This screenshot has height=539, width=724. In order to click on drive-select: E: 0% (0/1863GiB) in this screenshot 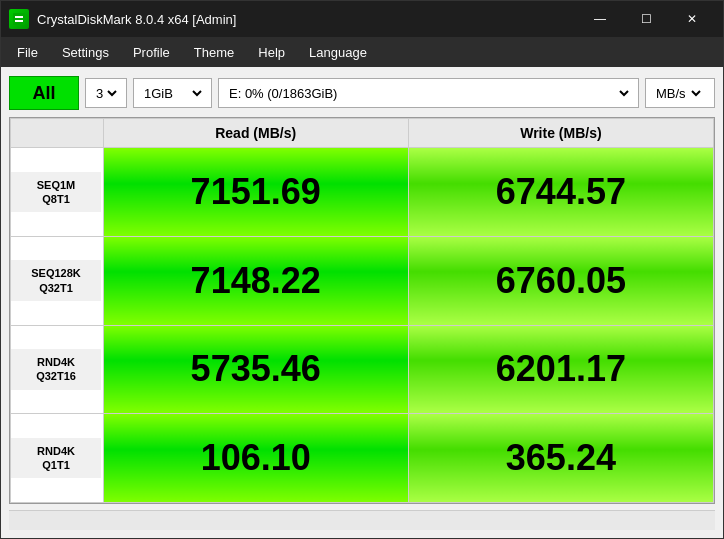, I will do `click(428, 93)`.